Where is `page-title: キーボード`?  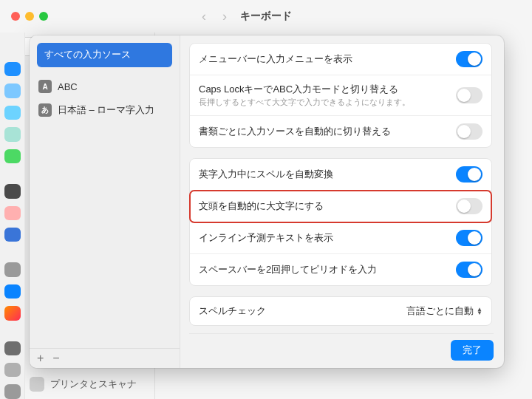
page-title: キーボード is located at coordinates (266, 16).